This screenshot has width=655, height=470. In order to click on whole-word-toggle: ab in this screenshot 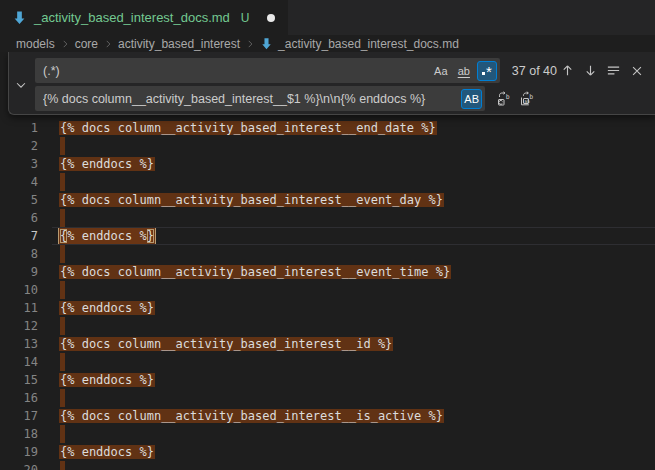, I will do `click(464, 71)`.